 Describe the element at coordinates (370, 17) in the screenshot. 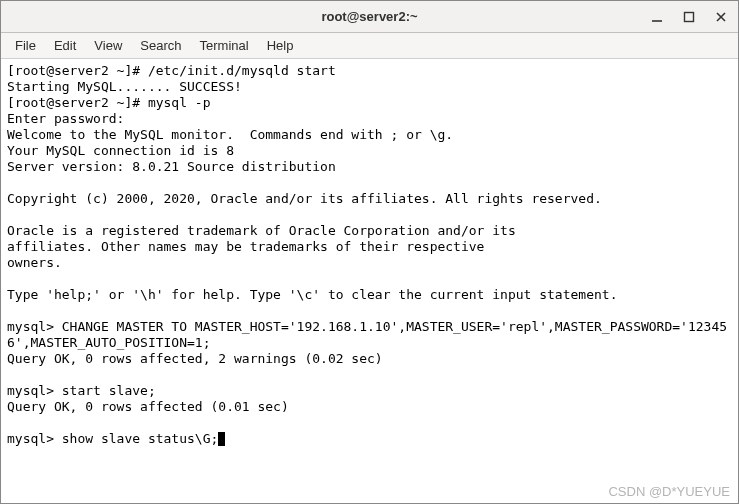

I see `titlebar: root@server2:~` at that location.